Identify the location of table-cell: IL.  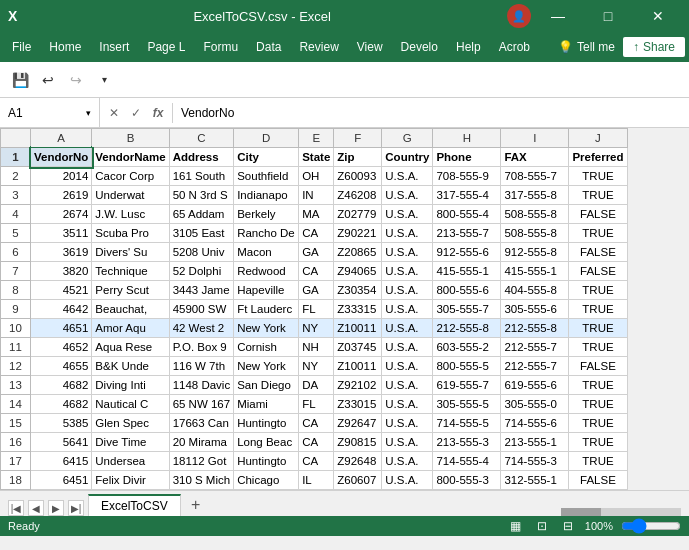
(316, 480).